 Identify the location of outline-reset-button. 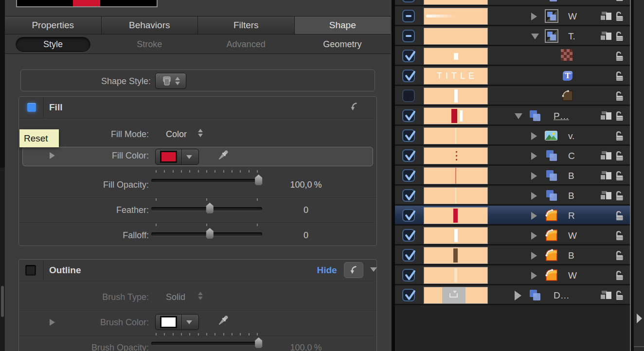
(354, 270).